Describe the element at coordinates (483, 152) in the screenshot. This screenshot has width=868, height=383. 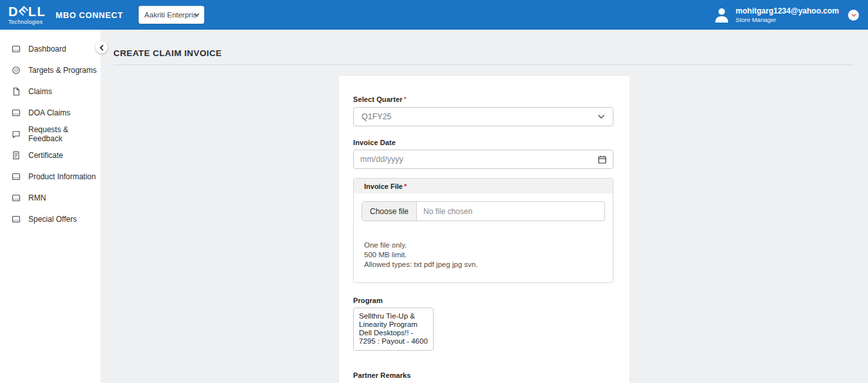
I see `invoice-date-field: Invoice Date mm/dd/yyyy` at that location.